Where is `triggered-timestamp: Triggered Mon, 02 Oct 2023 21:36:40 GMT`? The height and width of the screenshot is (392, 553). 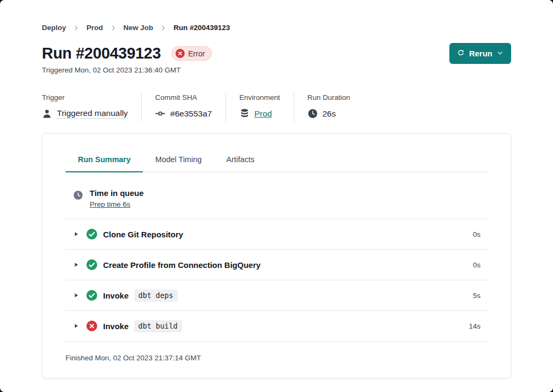 triggered-timestamp: Triggered Mon, 02 Oct 2023 21:36:40 GMT is located at coordinates (111, 70).